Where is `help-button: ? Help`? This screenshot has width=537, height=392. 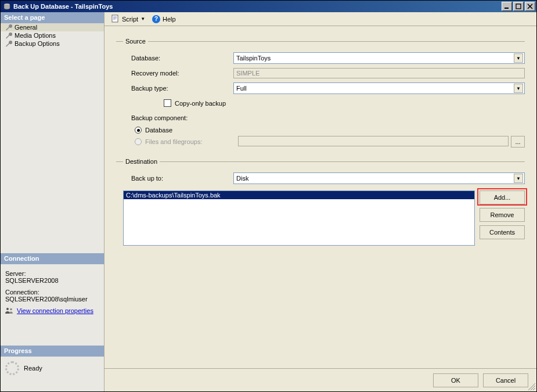
help-button: ? Help is located at coordinates (164, 19).